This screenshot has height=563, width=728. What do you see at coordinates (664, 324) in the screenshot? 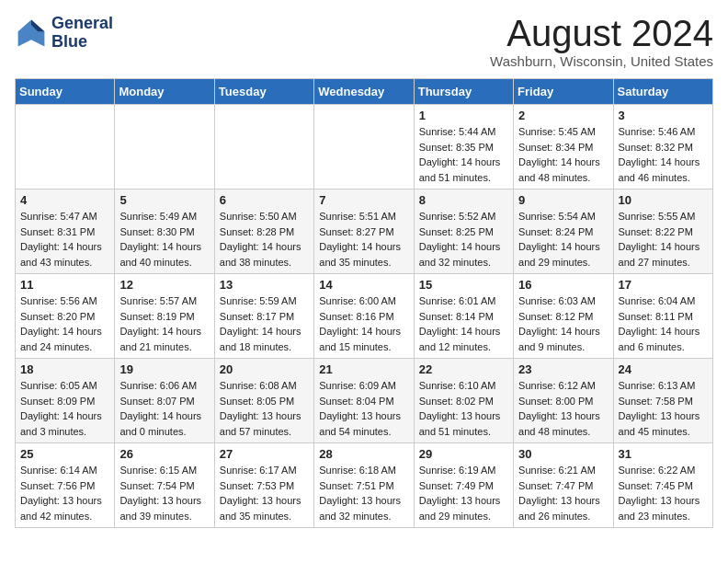
I see `day-info: Sunrise: 6:04 AMSunset: 8:11 PMDaylight:…` at bounding box center [664, 324].